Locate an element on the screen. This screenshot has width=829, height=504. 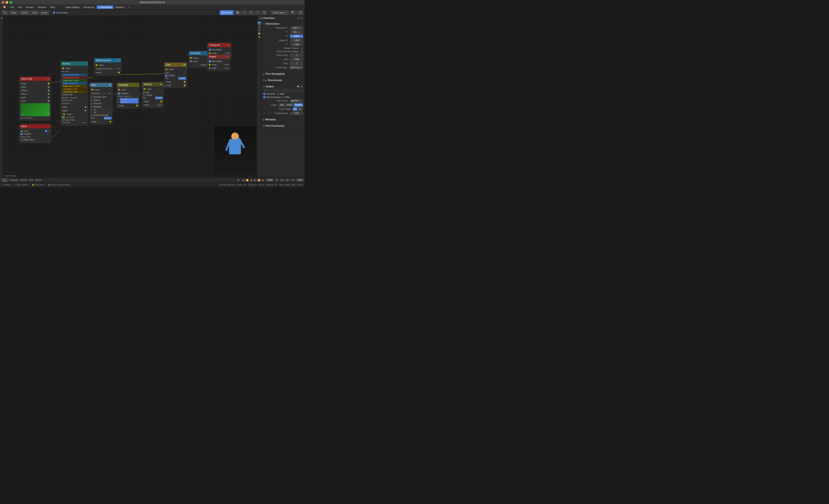
start-frame-value: 1 is located at coordinates (288, 180).